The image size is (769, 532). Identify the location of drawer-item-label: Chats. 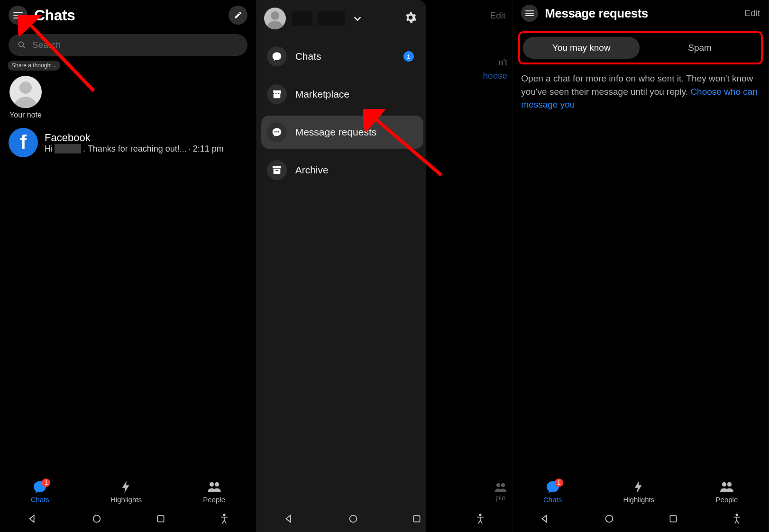
(308, 56).